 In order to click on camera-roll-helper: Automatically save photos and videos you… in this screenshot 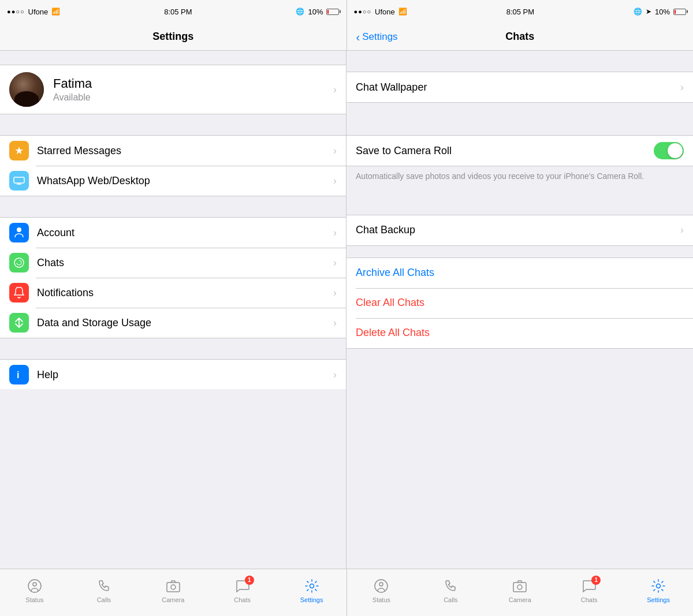, I will do `click(520, 178)`.